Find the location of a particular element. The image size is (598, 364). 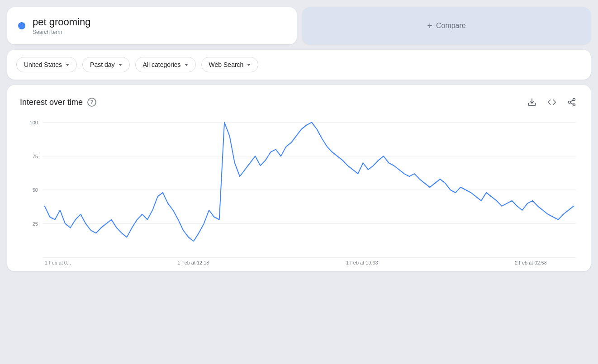

filter-category: All categories is located at coordinates (166, 65).